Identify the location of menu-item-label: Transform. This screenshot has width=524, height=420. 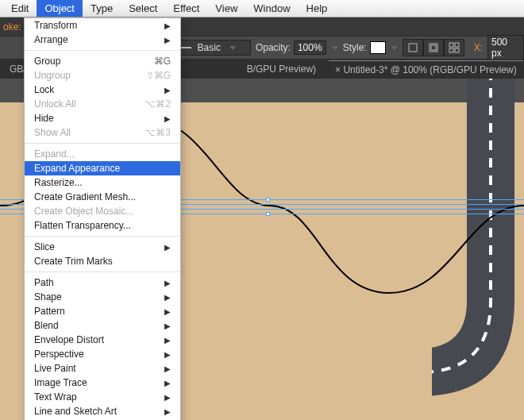
(56, 25).